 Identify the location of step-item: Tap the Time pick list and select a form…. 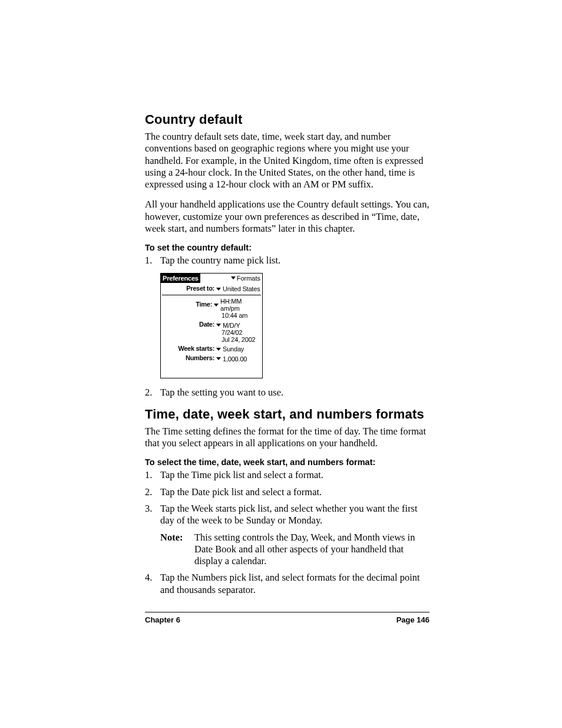
(288, 475).